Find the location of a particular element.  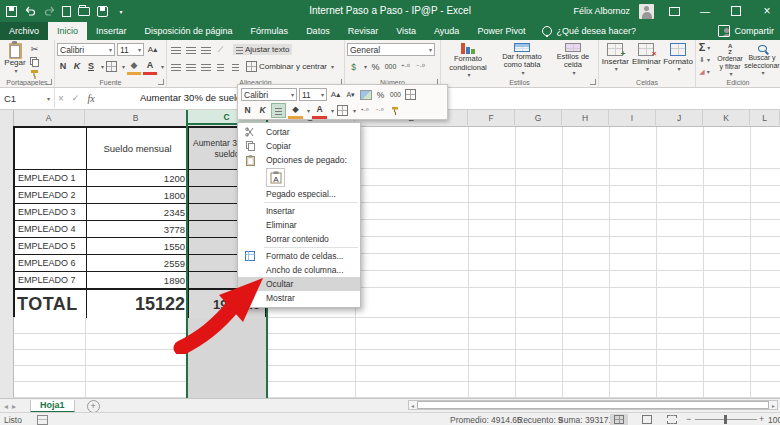

mini-increase-font-icon: A▴ is located at coordinates (336, 94).